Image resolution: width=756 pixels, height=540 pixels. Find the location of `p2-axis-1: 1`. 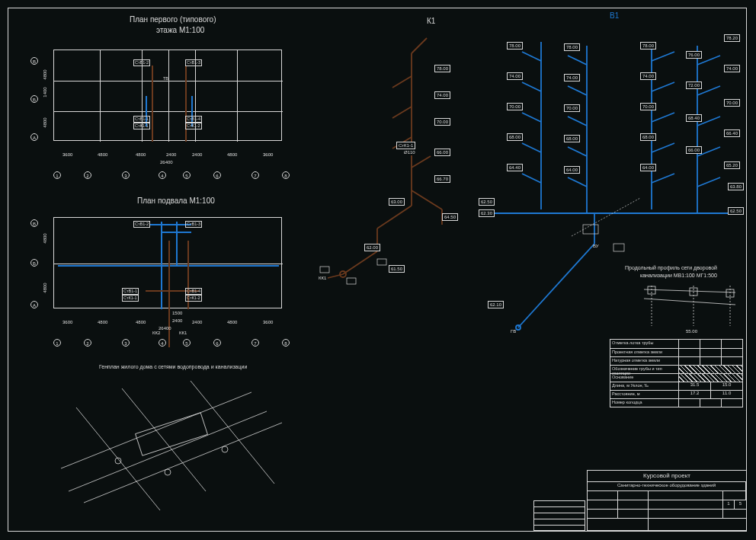

p2-axis-1: 1 is located at coordinates (57, 343).